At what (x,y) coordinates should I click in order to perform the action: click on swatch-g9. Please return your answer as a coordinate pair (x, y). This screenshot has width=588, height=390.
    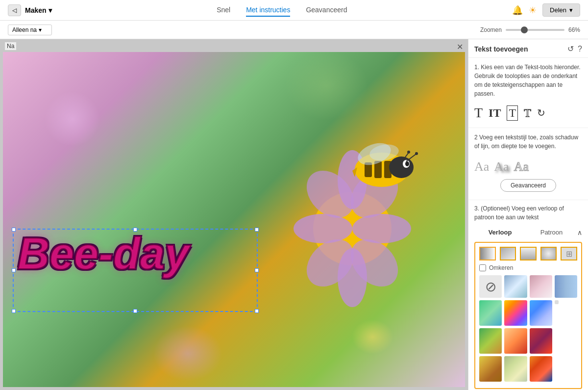
    Looking at the image, I should click on (541, 341).